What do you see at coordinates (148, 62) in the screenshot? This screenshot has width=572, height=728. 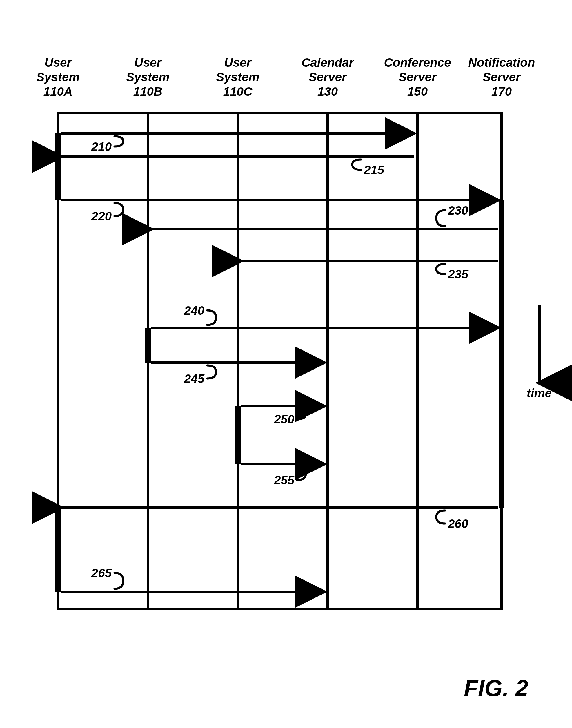 I see `lifeline-label-us_b-1: User` at bounding box center [148, 62].